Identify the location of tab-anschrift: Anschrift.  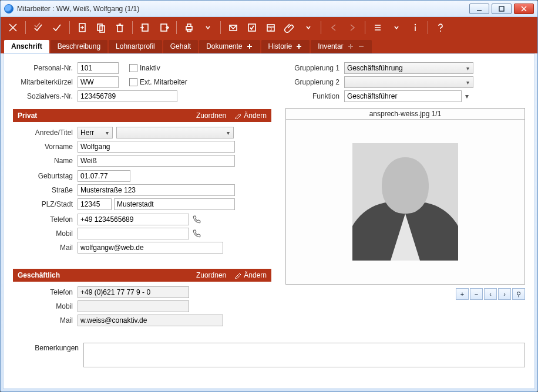
(27, 47).